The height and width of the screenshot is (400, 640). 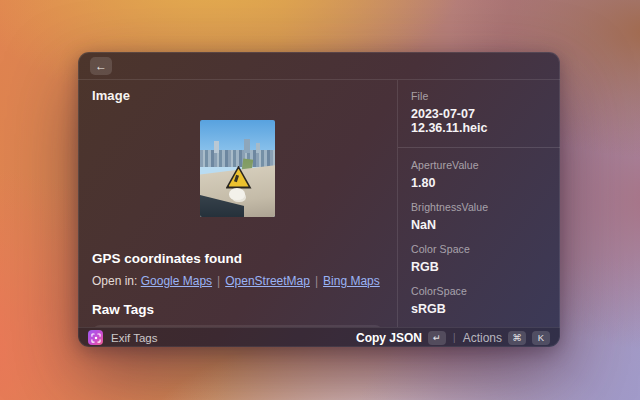 I want to click on window-header: ←, so click(x=319, y=66).